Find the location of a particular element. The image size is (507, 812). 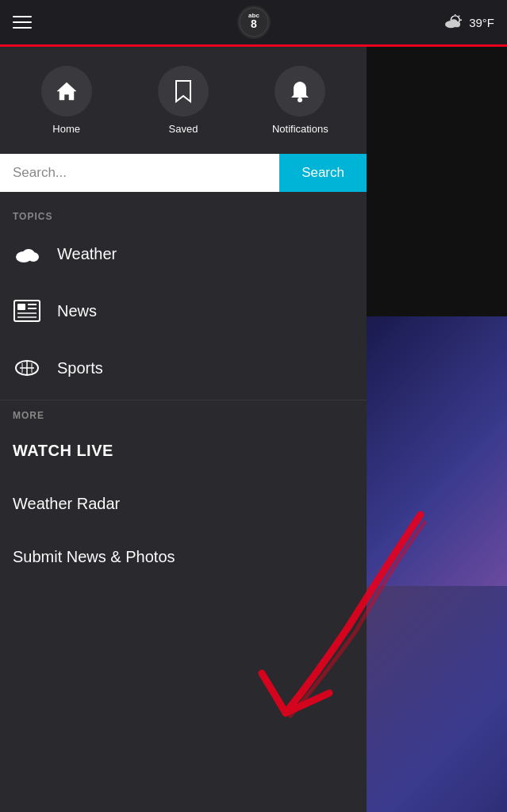

home-icon is located at coordinates (67, 91).